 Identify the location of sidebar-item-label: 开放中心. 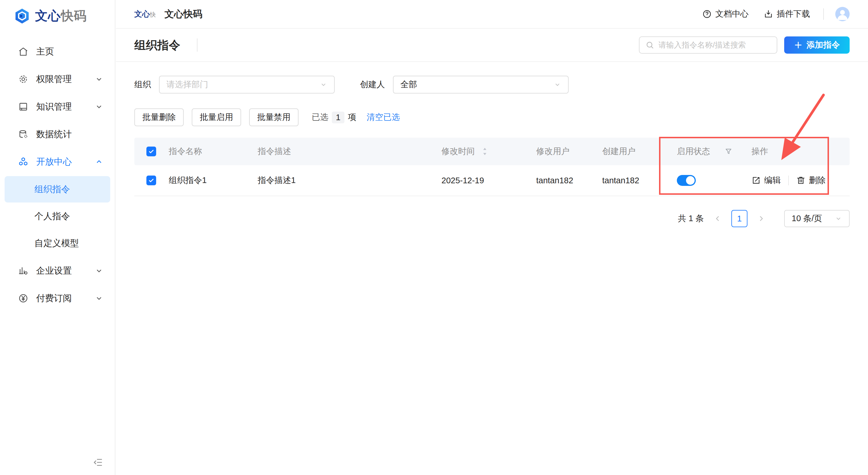
(65, 162).